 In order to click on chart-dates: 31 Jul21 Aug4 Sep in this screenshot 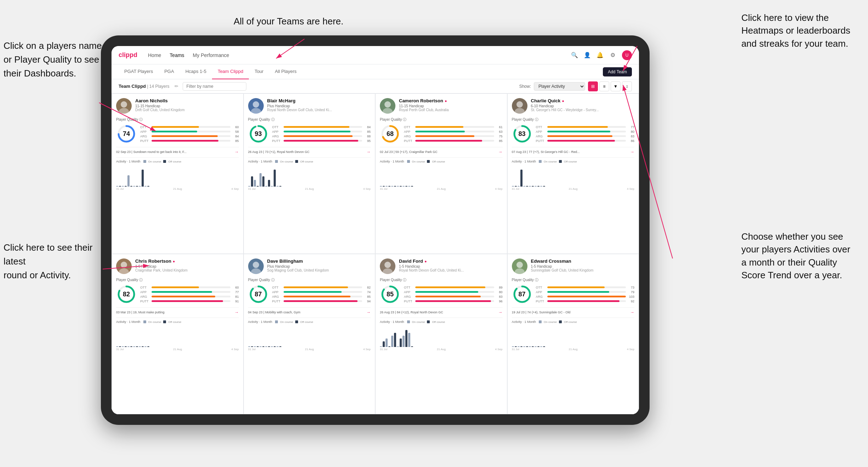, I will do `click(441, 349)`.